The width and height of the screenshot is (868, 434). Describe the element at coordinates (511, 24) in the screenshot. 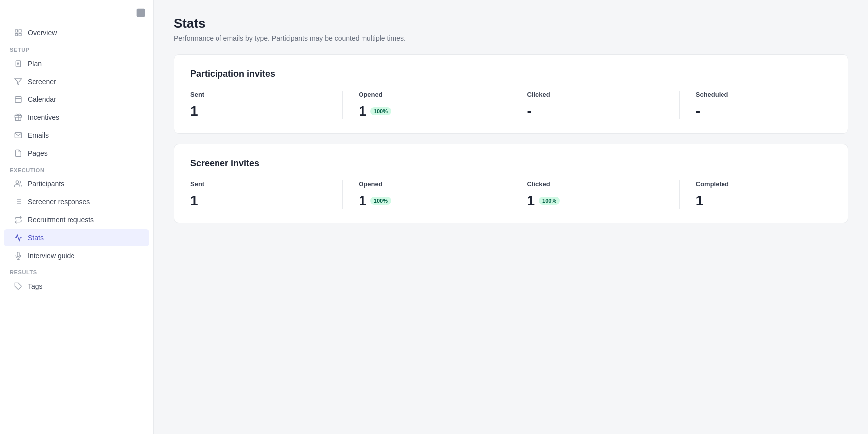

I see `page-title: Stats` at that location.